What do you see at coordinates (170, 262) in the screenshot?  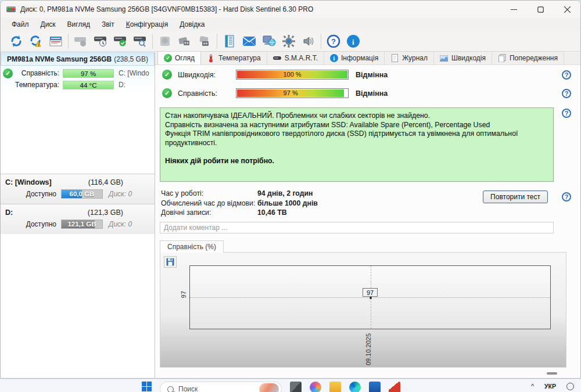 I see `save-chart-icon` at bounding box center [170, 262].